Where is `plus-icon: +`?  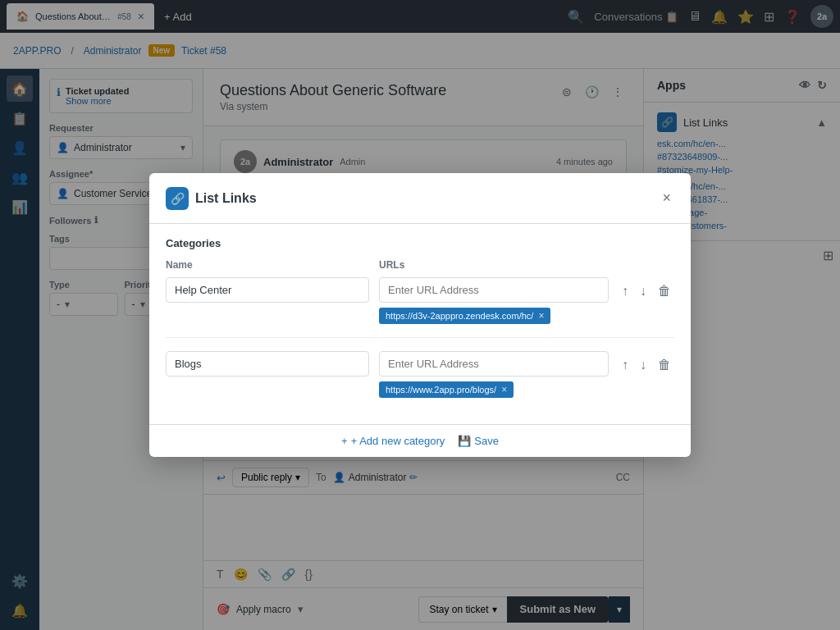 plus-icon: + is located at coordinates (345, 441).